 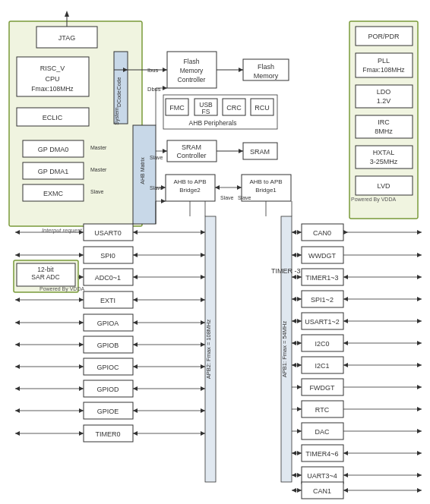 What do you see at coordinates (53, 172) in the screenshot?
I see `svg-text: GP DMA1` at bounding box center [53, 172].